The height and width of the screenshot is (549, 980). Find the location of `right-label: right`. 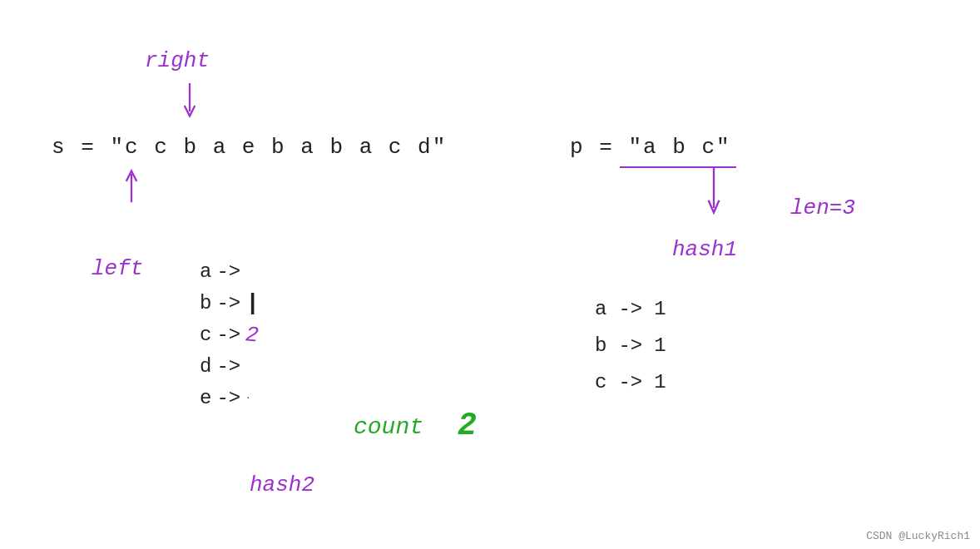

right-label: right is located at coordinates (177, 61).